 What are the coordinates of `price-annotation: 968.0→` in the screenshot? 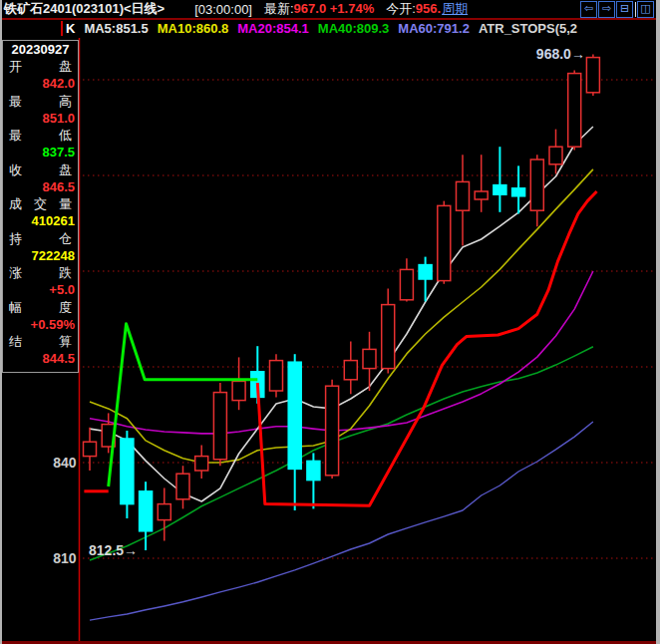 It's located at (560, 54).